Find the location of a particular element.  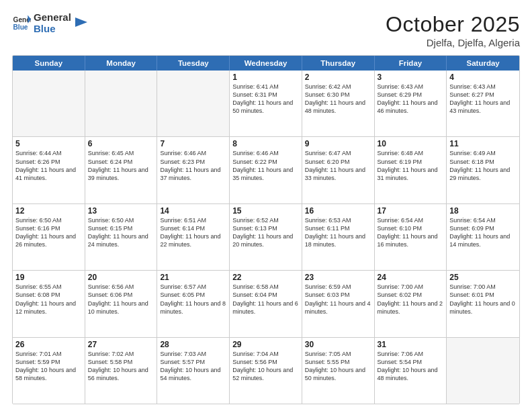

logo-arrow-icon is located at coordinates (80, 22).